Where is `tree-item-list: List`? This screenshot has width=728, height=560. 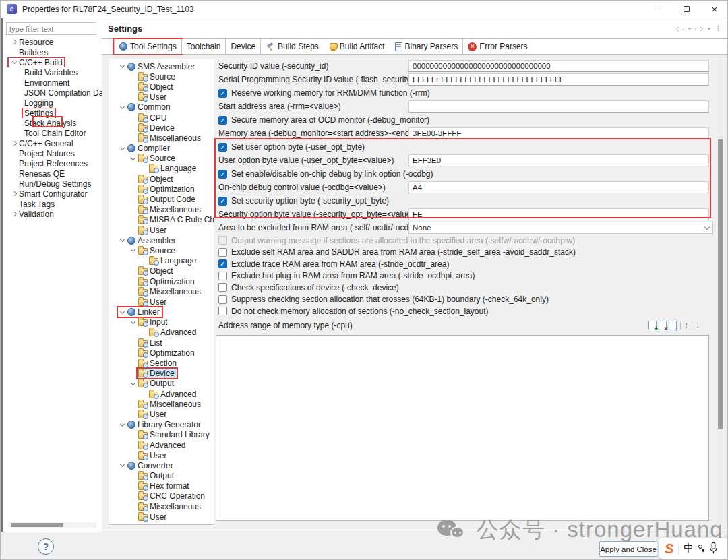
tree-item-list: List is located at coordinates (162, 342).